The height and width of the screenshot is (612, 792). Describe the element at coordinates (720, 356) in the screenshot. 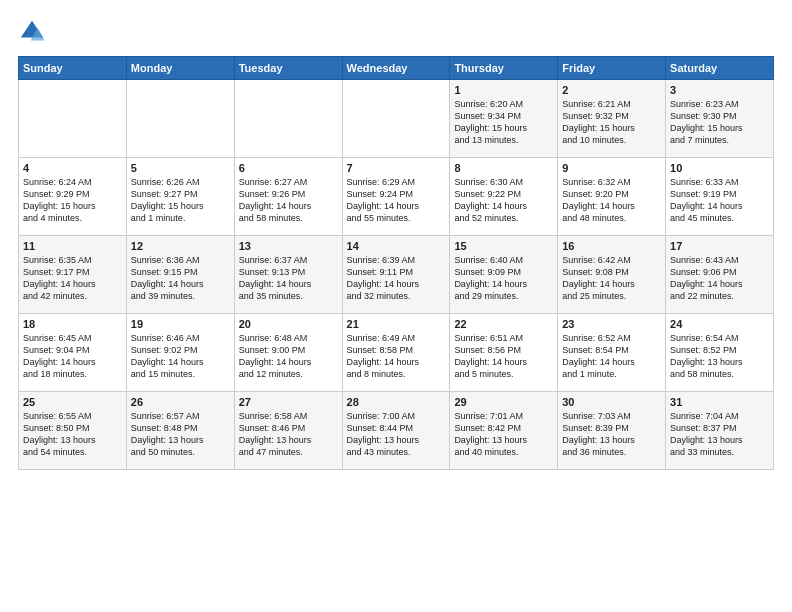

I see `cell-content: Sunrise: 6:54 AM Sunset: 8:52 PM Dayligh…` at that location.